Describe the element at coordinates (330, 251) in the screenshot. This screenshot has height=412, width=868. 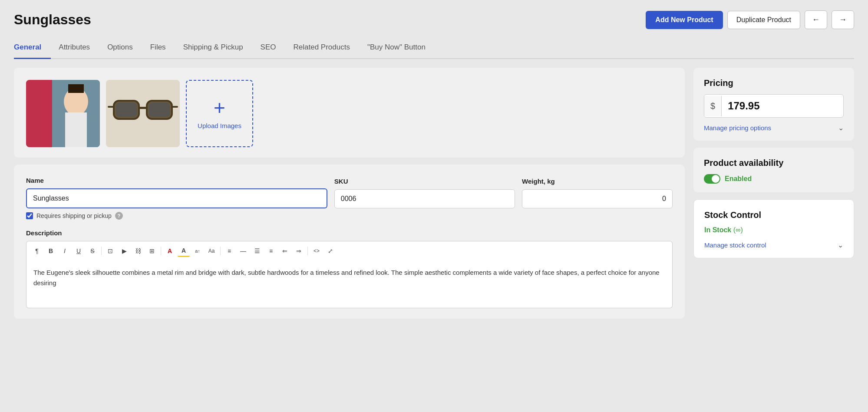
I see `toolbar-fullscreen: ⤢` at that location.